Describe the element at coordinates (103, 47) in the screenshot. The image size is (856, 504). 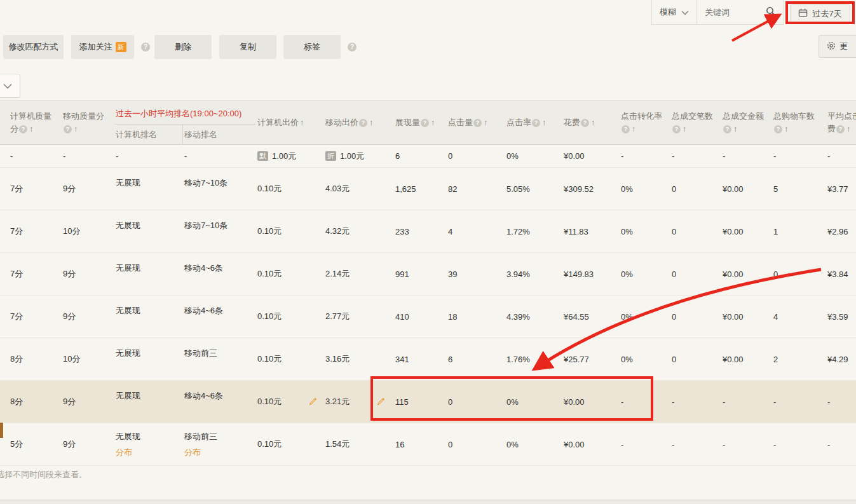
I see `add-watch-button: 添加关注 新` at that location.